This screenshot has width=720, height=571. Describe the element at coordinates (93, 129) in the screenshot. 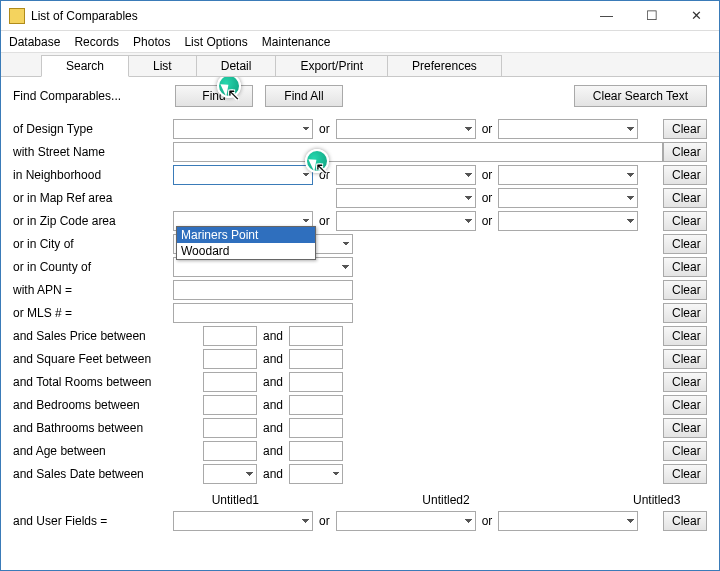

I see `label-design-type: of Design Type` at that location.